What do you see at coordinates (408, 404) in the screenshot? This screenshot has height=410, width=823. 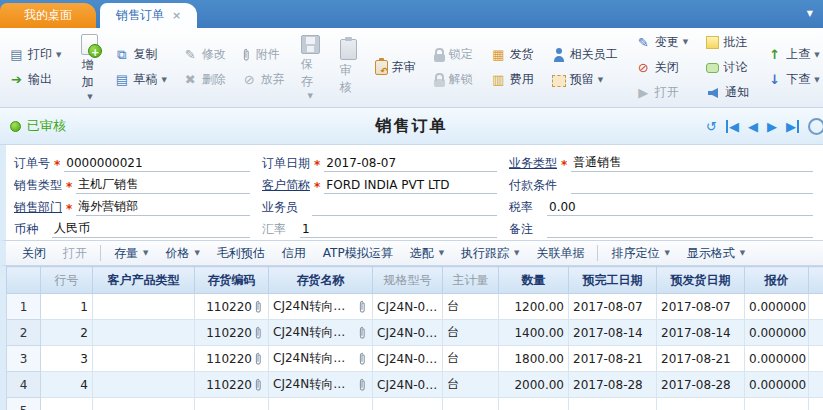 I see `spec-cell` at bounding box center [408, 404].